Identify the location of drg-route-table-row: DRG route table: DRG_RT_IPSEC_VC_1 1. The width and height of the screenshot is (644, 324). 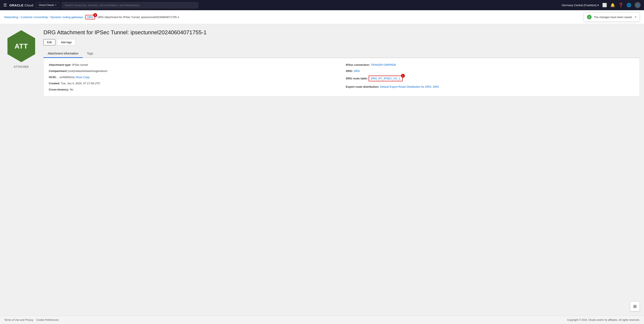
(490, 78).